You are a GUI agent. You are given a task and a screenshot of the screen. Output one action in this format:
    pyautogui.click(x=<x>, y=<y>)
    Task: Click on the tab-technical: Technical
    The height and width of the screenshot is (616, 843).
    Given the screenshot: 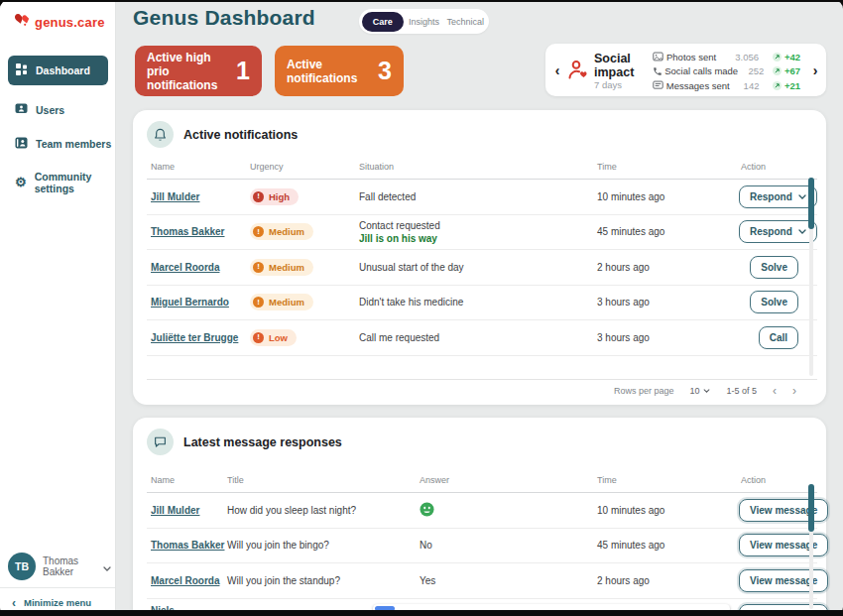 What is the action you would take?
    pyautogui.click(x=465, y=22)
    